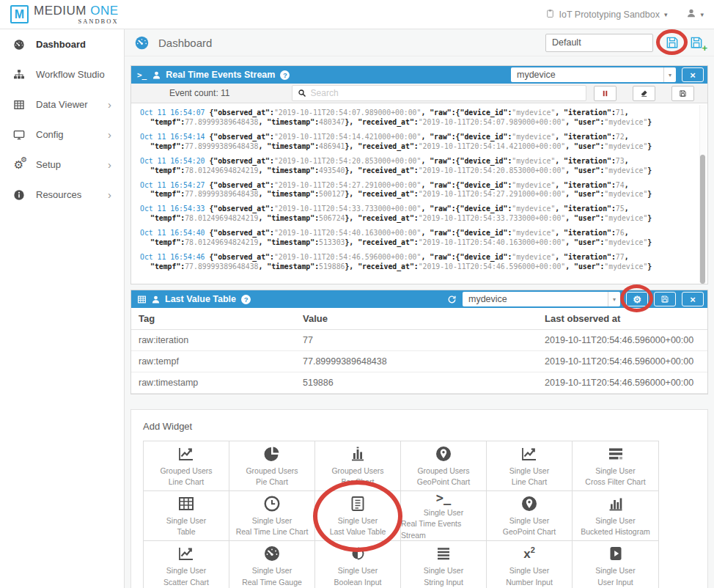 The width and height of the screenshot is (714, 588). Describe the element at coordinates (444, 565) in the screenshot. I see `widget-option-single-user-string-input: Single UserString Input` at that location.